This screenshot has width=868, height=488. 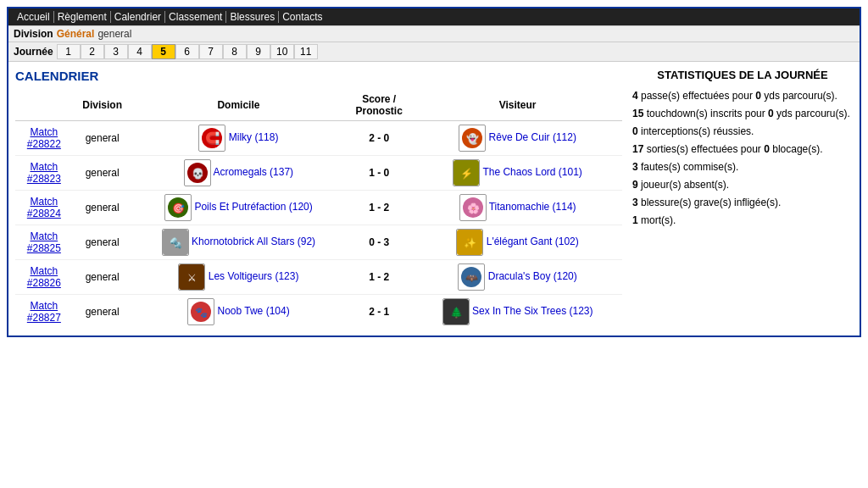 I want to click on journee-tab-1: 1, so click(x=69, y=52).